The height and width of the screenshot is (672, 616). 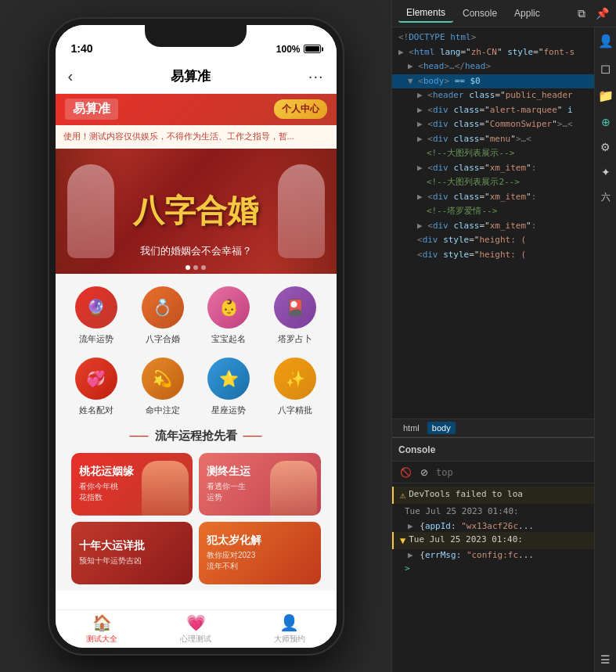 What do you see at coordinates (295, 340) in the screenshot?
I see `icon-label-taLuoZhanBu: 塔罗占卜` at bounding box center [295, 340].